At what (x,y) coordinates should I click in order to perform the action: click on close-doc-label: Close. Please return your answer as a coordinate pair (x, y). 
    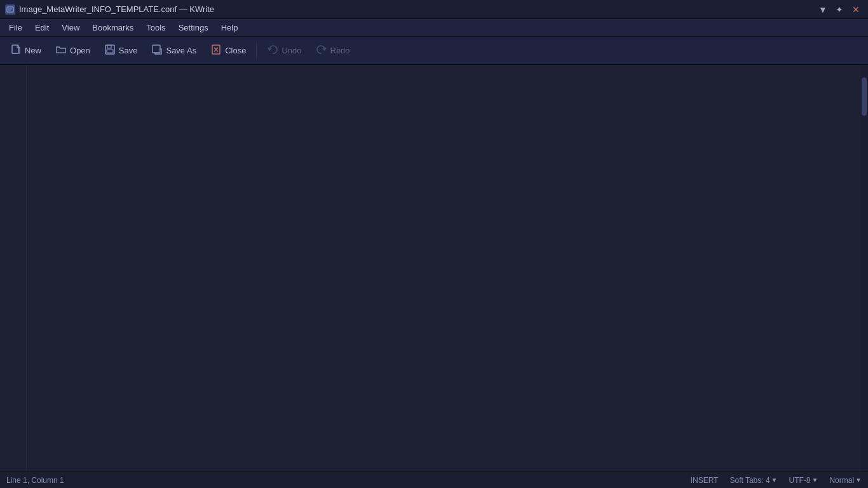
    Looking at the image, I should click on (235, 51).